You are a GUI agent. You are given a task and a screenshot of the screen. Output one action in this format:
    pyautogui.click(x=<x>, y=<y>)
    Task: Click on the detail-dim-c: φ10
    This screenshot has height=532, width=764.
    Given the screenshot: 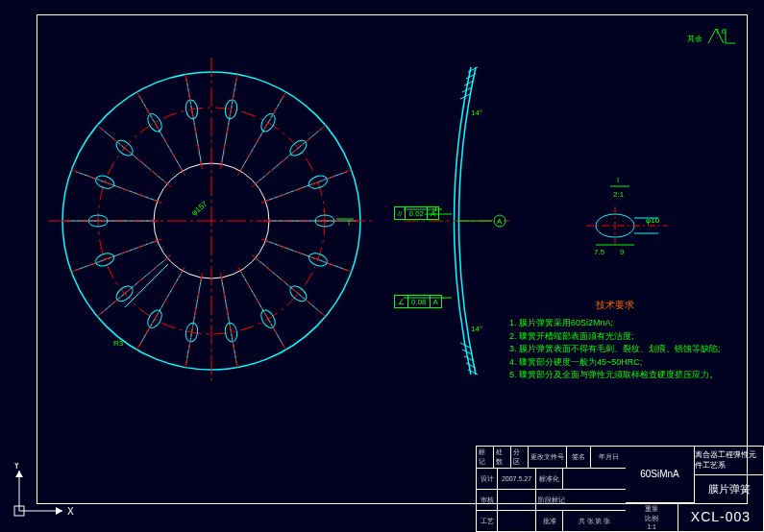 What is the action you would take?
    pyautogui.click(x=653, y=221)
    